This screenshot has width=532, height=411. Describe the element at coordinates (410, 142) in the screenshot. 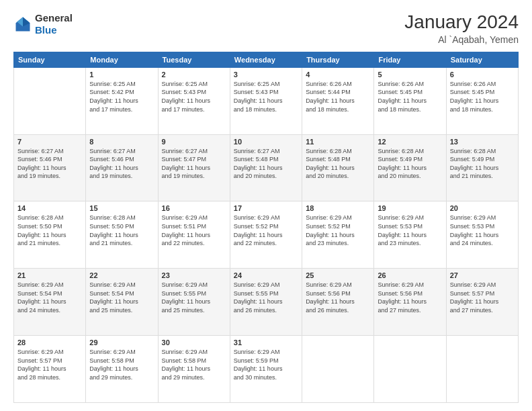

I see `day-number: 12` at that location.